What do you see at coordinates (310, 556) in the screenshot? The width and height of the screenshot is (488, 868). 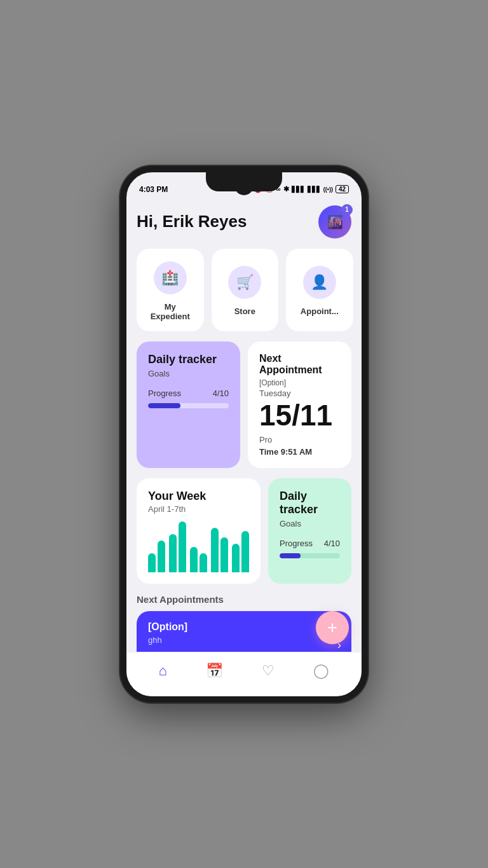 I see `tracker-green-progress-track` at bounding box center [310, 556].